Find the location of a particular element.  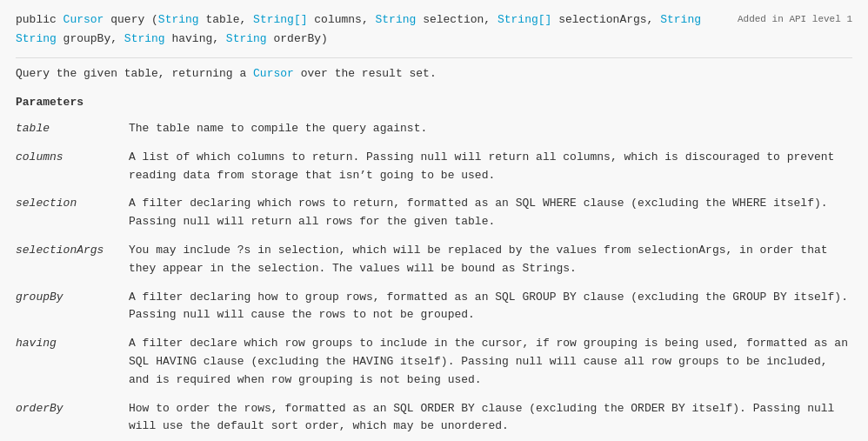

param-name: orderBy is located at coordinates (72, 418).